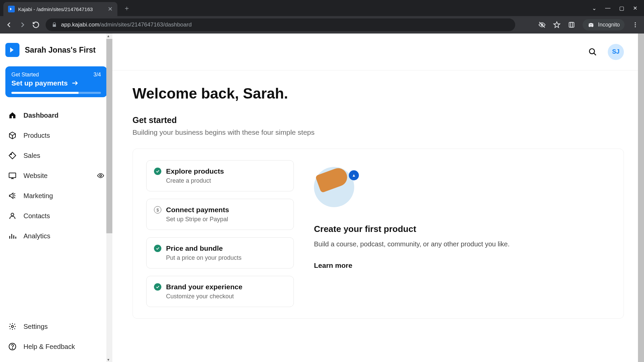  I want to click on products-icon, so click(12, 135).